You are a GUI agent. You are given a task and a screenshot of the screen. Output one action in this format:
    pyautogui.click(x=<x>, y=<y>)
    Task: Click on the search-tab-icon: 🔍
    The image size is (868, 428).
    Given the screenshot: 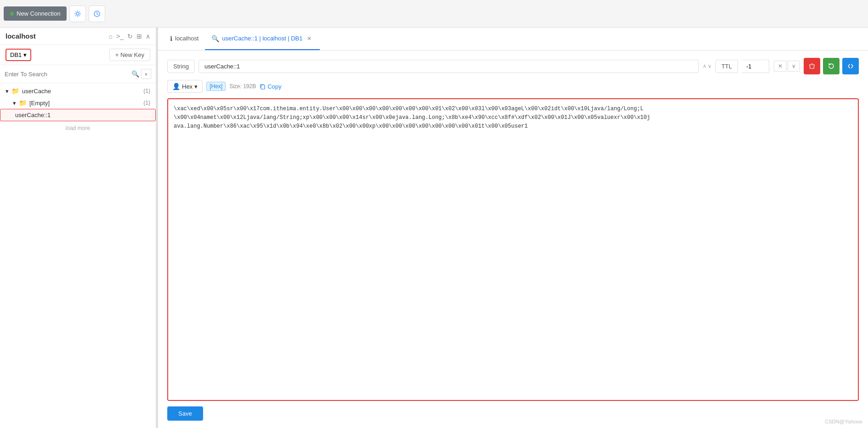 What is the action you would take?
    pyautogui.click(x=215, y=39)
    